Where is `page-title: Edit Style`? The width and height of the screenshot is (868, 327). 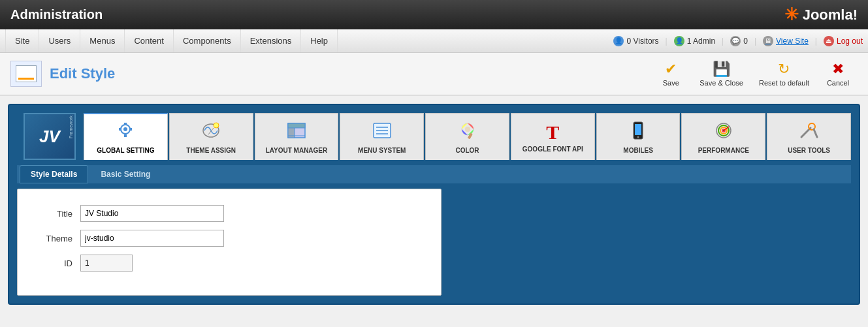
page-title: Edit Style is located at coordinates (82, 74).